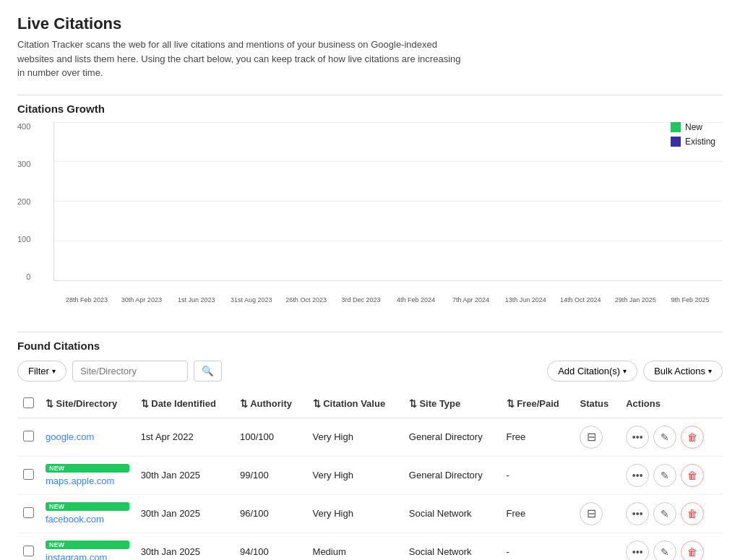 This screenshot has height=560, width=740. Describe the element at coordinates (679, 371) in the screenshot. I see `bulk-actions-label: Bulk Actions` at that location.